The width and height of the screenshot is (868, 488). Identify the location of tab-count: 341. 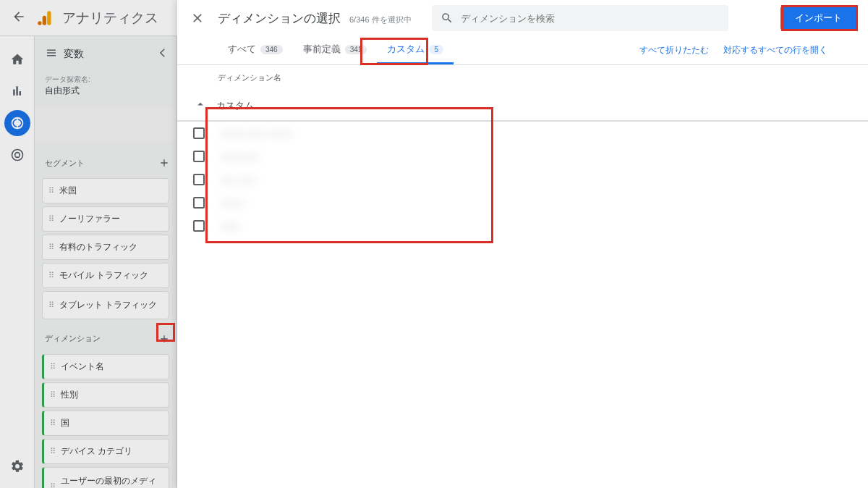
(356, 49).